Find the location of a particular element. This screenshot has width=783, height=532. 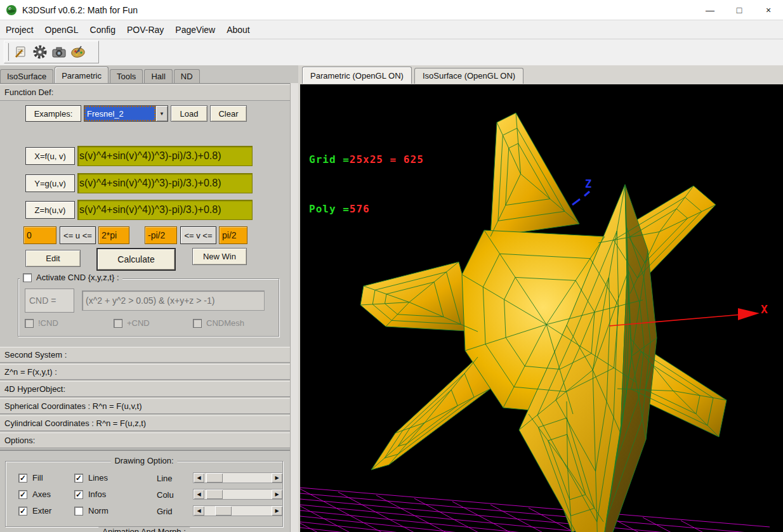

cnd-group: Activate CND {x,y,z,t} : CND = (x^2 + y^… is located at coordinates (148, 308).